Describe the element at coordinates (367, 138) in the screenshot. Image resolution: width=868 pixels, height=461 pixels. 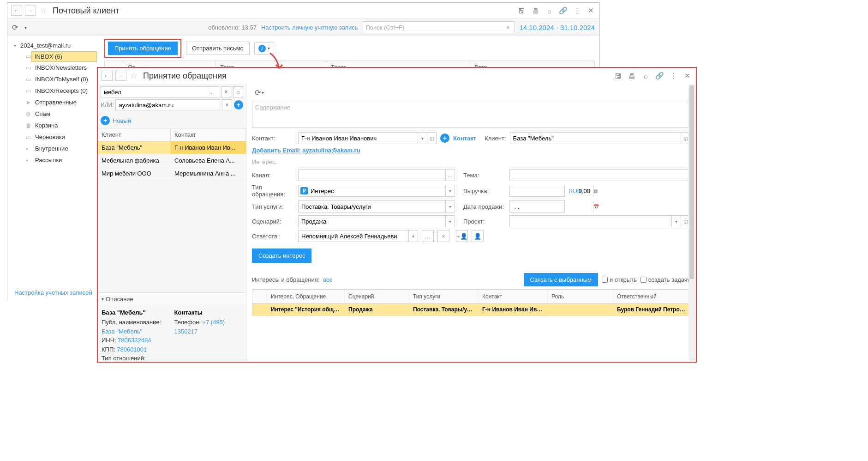
I see `contact-combo: ▾ ◱` at that location.